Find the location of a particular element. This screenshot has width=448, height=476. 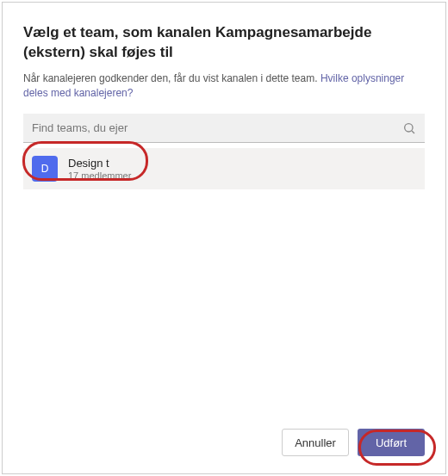

search-input is located at coordinates (217, 127).